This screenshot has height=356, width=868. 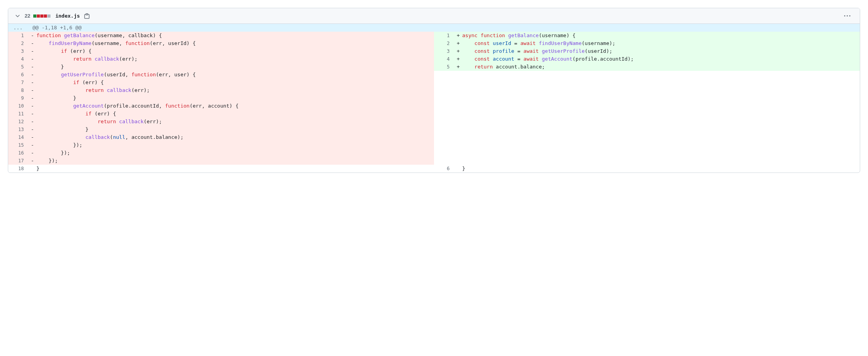 What do you see at coordinates (657, 36) in the screenshot?
I see `code-line: async function getBalance(username) {` at bounding box center [657, 36].